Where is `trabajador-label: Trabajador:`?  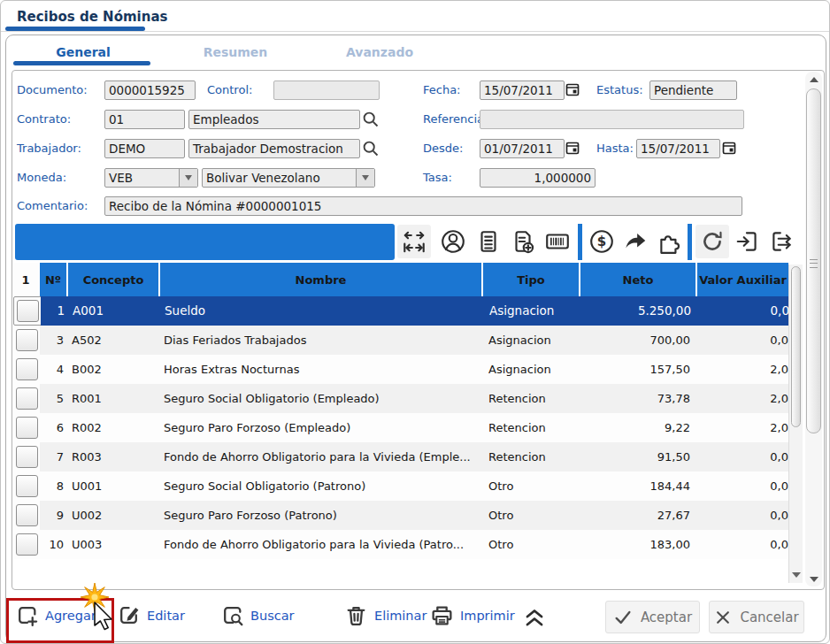
trabajador-label: Trabajador: is located at coordinates (50, 149).